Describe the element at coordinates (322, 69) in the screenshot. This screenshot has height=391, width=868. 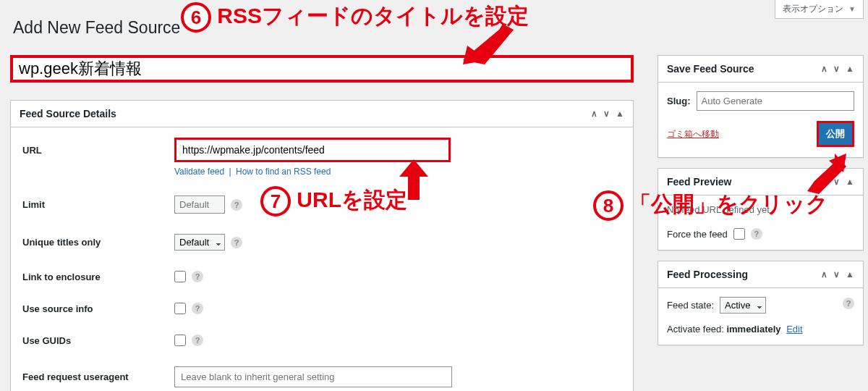
I see `feed-title-input` at that location.